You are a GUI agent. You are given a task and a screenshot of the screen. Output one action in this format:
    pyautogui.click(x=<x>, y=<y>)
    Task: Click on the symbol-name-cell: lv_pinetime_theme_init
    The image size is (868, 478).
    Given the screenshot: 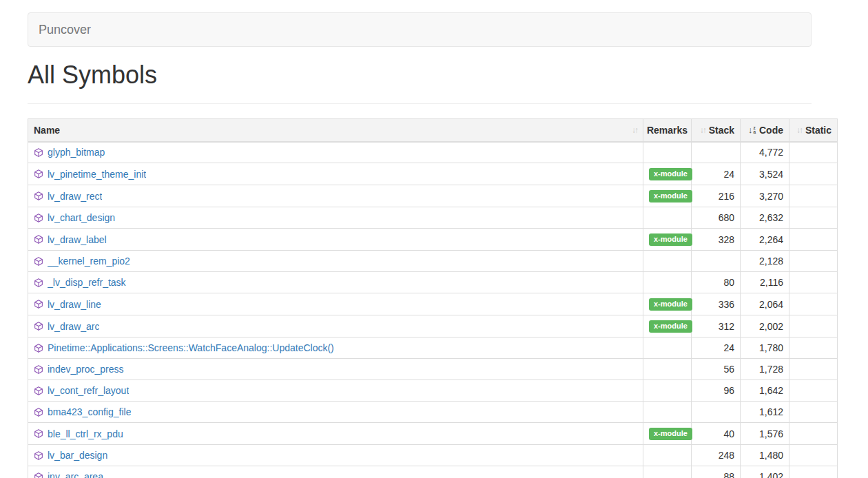 What is the action you would take?
    pyautogui.click(x=336, y=174)
    